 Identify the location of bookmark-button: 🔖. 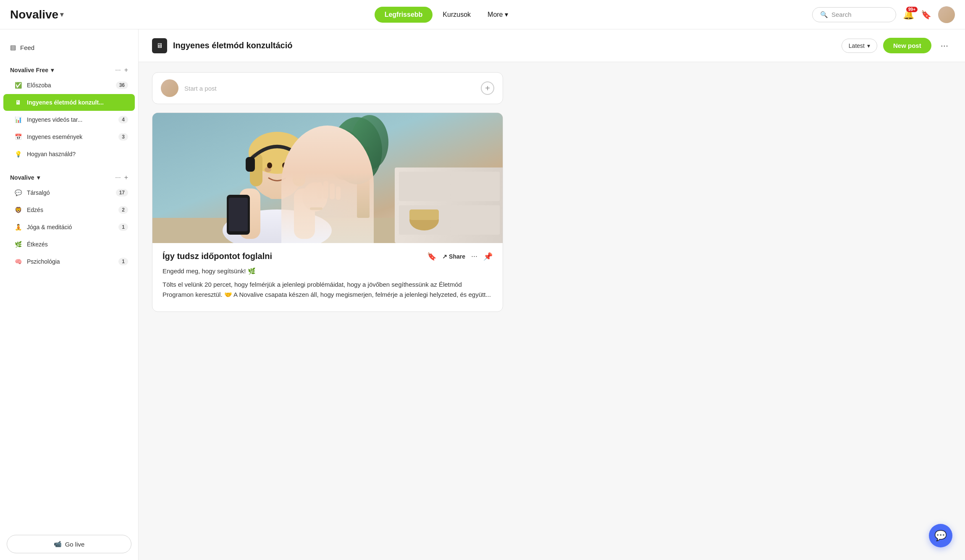
(926, 15).